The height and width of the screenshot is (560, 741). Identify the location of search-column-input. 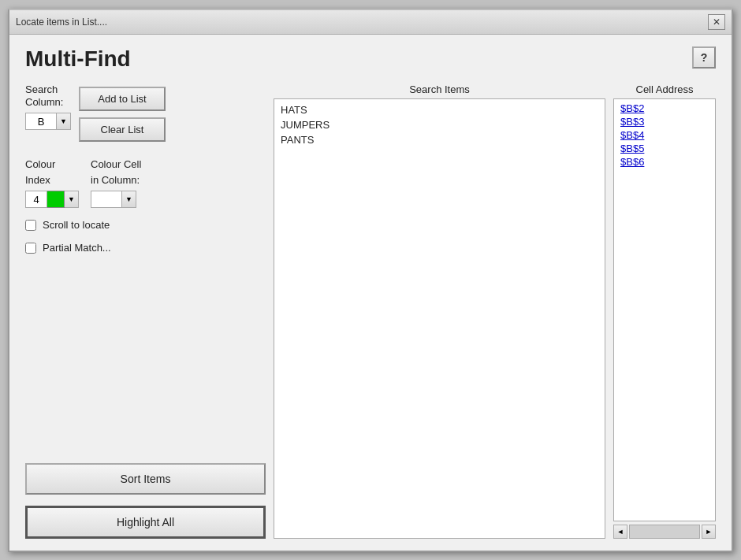
(41, 121).